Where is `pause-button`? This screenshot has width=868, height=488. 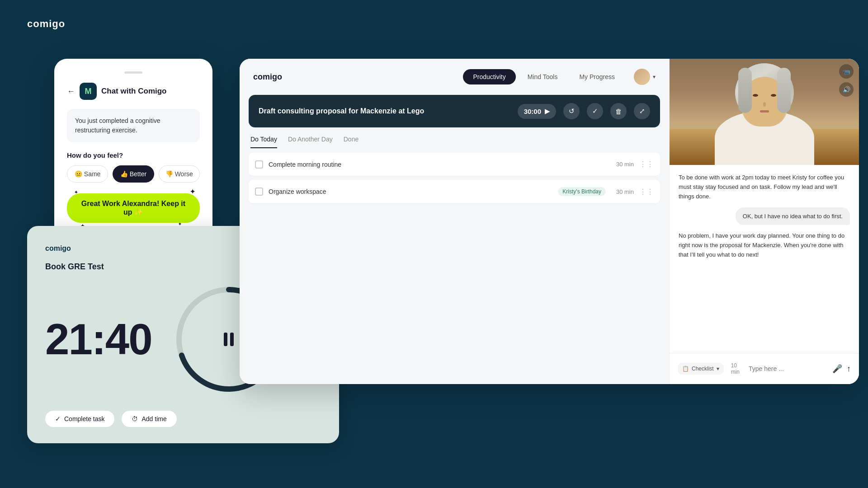
pause-button is located at coordinates (229, 339).